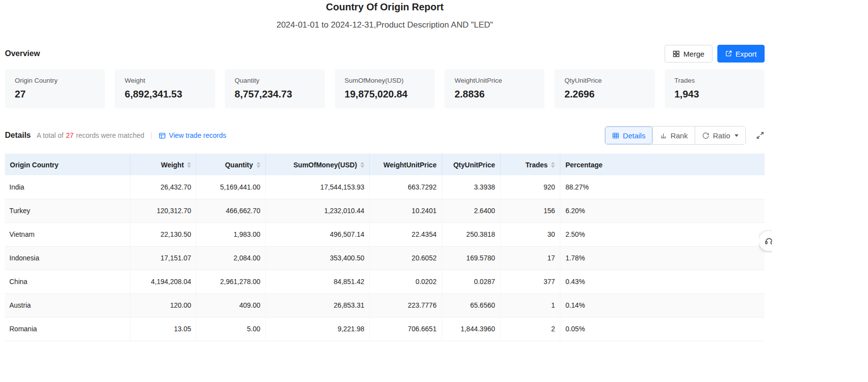 This screenshot has height=382, width=868. What do you see at coordinates (162, 136) in the screenshot?
I see `trade-records-icon` at bounding box center [162, 136].